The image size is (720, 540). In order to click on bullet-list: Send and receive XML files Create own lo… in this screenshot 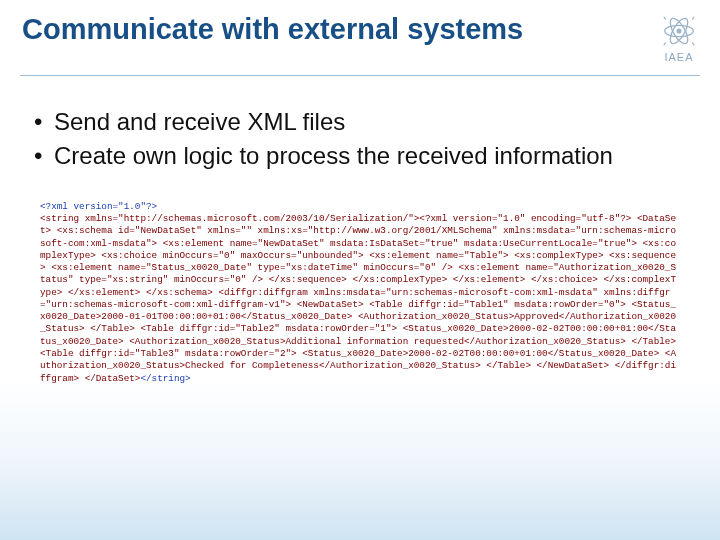, I will do `click(360, 140)`.